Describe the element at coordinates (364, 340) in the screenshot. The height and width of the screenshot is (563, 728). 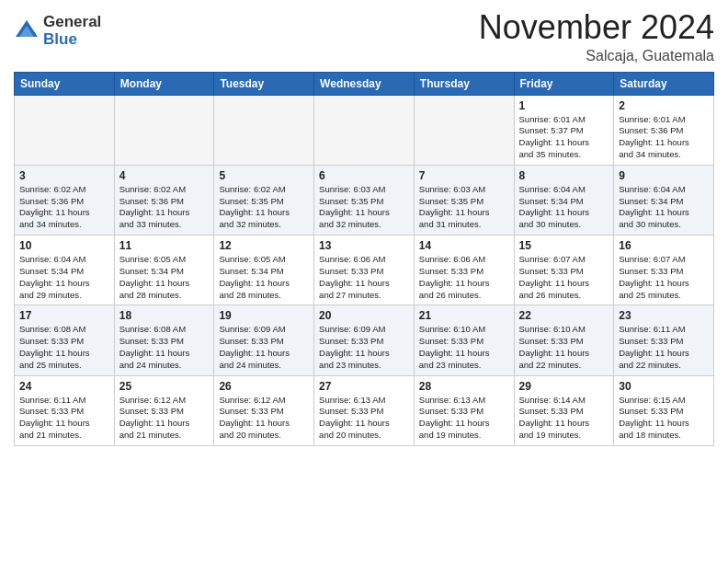
I see `calendar-week-4: 17Sunrise: 6:08 AM Sunset: 5:33 PM Dayli…` at that location.